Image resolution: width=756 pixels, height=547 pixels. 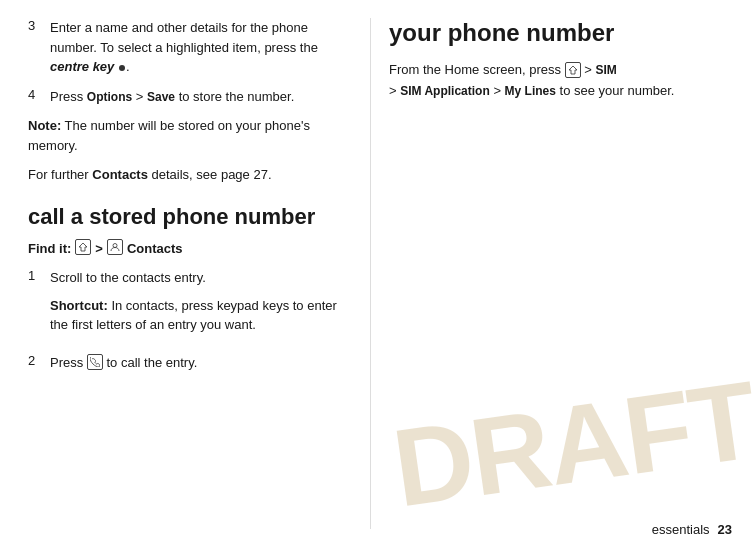 I want to click on step-3-text: Enter a name and other details for the p…, so click(x=198, y=48).